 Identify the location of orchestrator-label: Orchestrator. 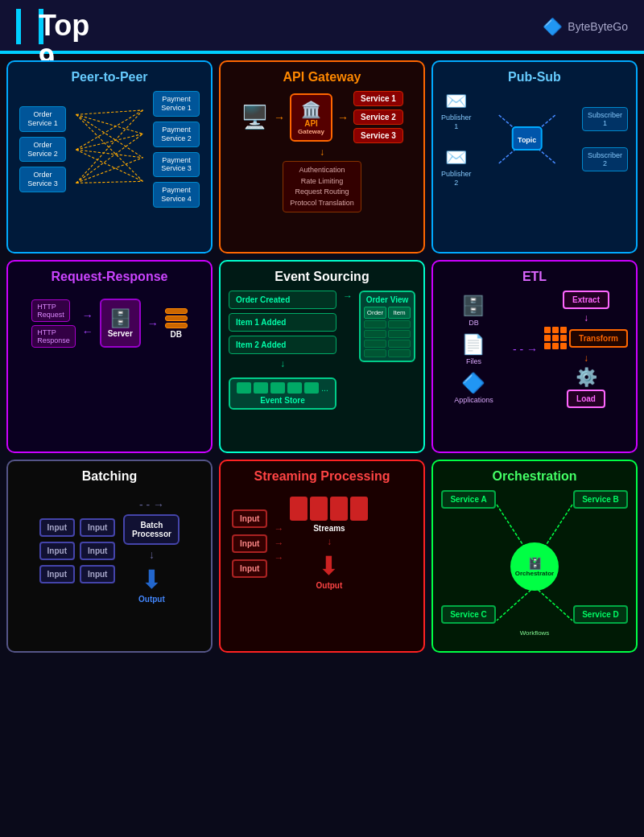
(535, 573).